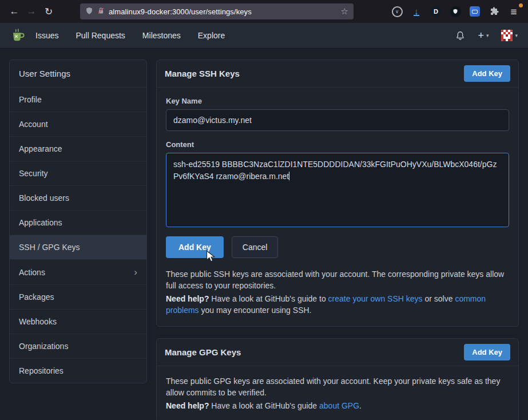  I want to click on gpg-help2-text-a: Have a look at GitHub's guide, so click(264, 406).